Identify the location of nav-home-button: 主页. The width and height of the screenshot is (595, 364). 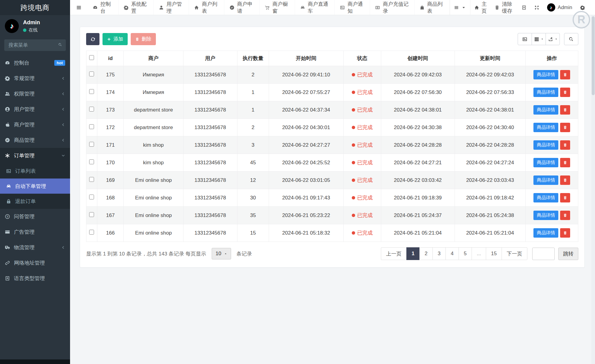
(480, 7).